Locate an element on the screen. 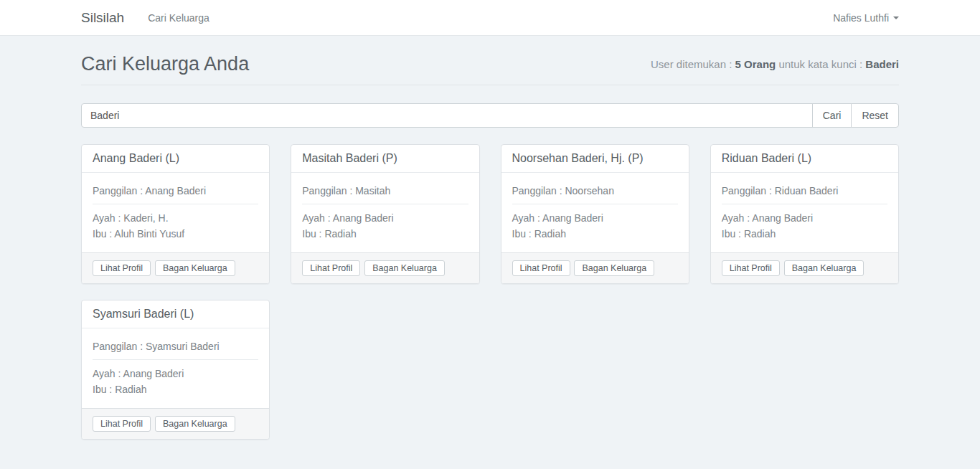 The width and height of the screenshot is (980, 469). cari-button: Cari is located at coordinates (832, 115).